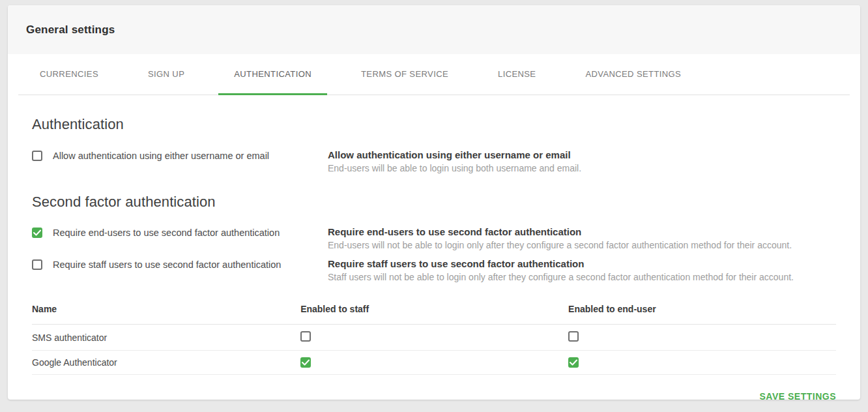 The height and width of the screenshot is (412, 868). I want to click on tab-sign-up: SIGN UP, so click(166, 74).